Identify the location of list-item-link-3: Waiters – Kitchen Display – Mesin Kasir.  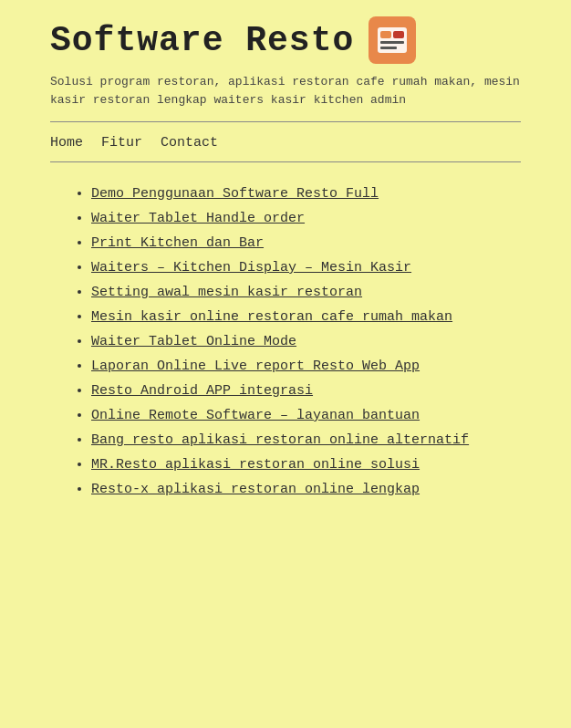
(252, 268).